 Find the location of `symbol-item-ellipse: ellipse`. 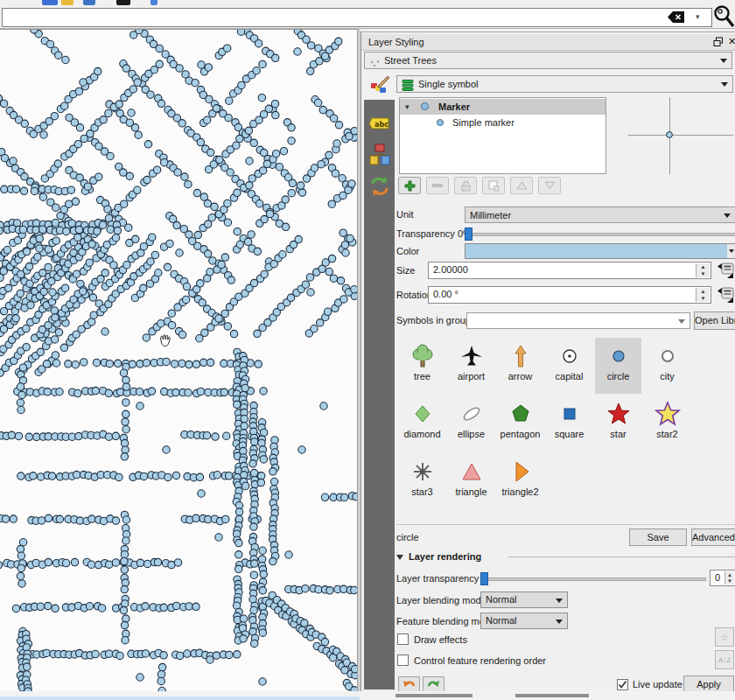

symbol-item-ellipse: ellipse is located at coordinates (471, 424).